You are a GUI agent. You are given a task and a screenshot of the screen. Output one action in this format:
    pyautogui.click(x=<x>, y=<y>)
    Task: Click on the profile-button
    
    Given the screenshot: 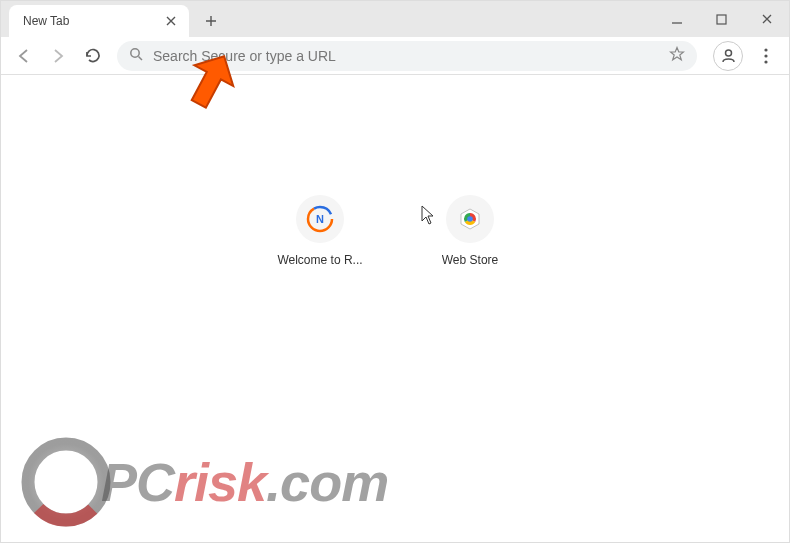 What is the action you would take?
    pyautogui.click(x=728, y=56)
    